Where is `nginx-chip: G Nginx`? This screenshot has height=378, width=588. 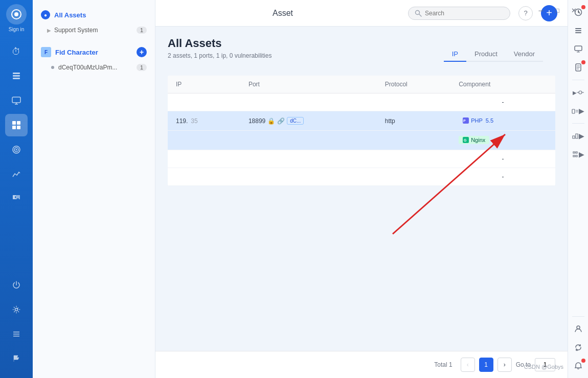 nginx-chip: G Nginx is located at coordinates (474, 140).